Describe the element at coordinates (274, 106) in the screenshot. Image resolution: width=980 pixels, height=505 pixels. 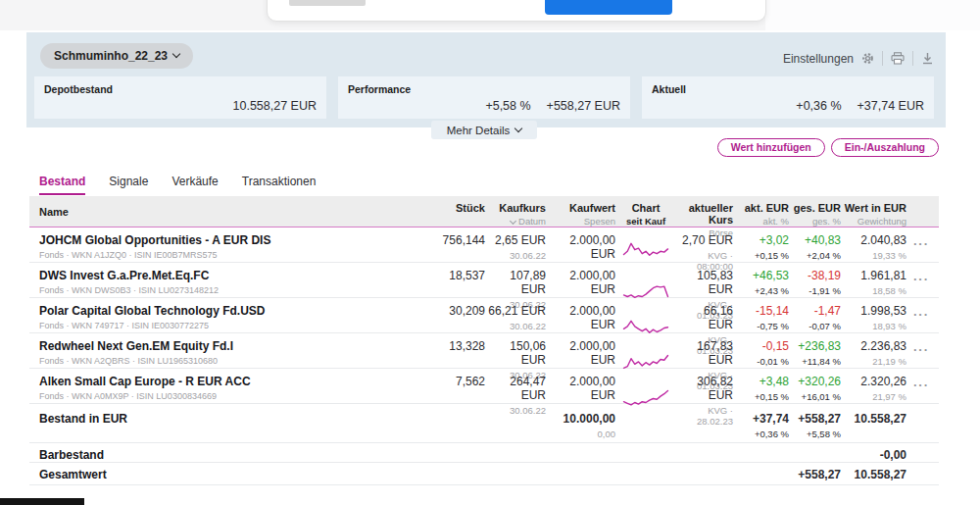
I see `depotbestand-value: 10.558,27 EUR` at that location.